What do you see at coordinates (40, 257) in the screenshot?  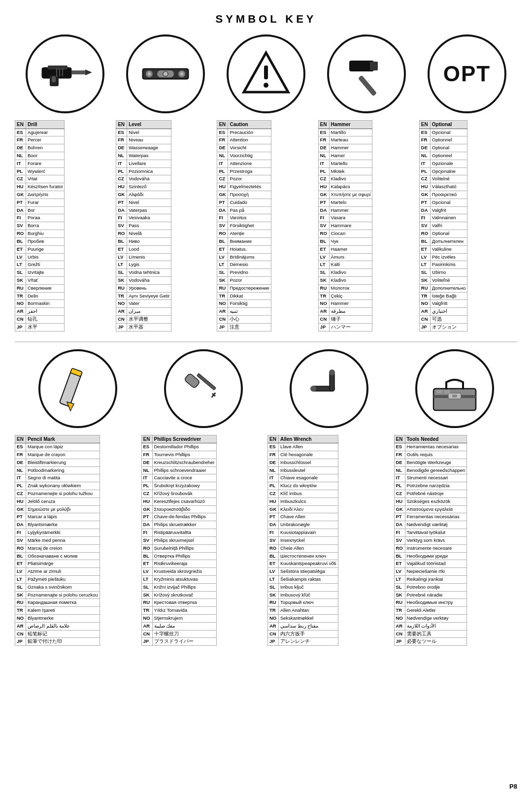 I see `table-row: LVUrbis` at bounding box center [40, 257].